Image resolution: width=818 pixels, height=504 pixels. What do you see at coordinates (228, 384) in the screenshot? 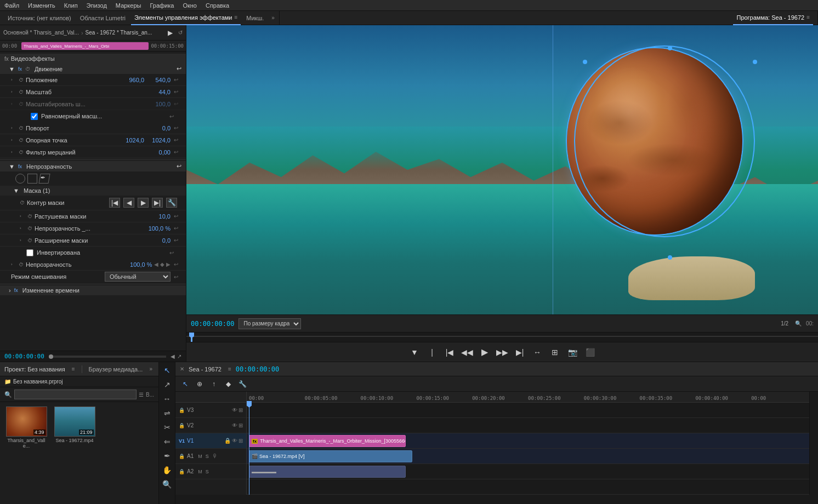
I see `tl-mark-btn: ◆` at bounding box center [228, 384].